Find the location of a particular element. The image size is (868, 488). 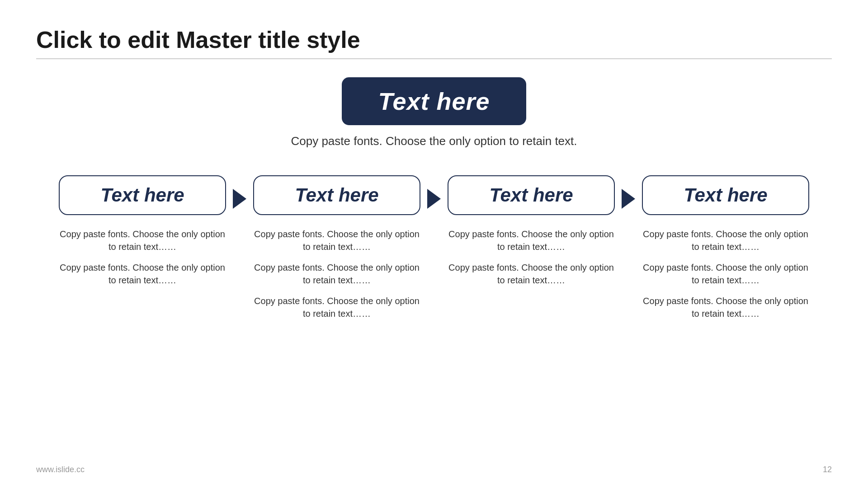

title-divider is located at coordinates (434, 59).